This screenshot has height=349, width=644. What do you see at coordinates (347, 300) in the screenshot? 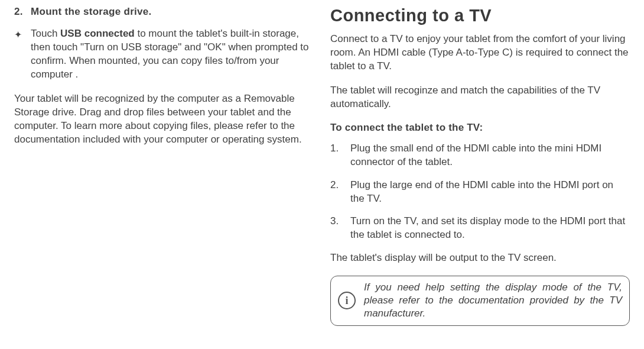
I see `info-icon-circle: i` at bounding box center [347, 300].